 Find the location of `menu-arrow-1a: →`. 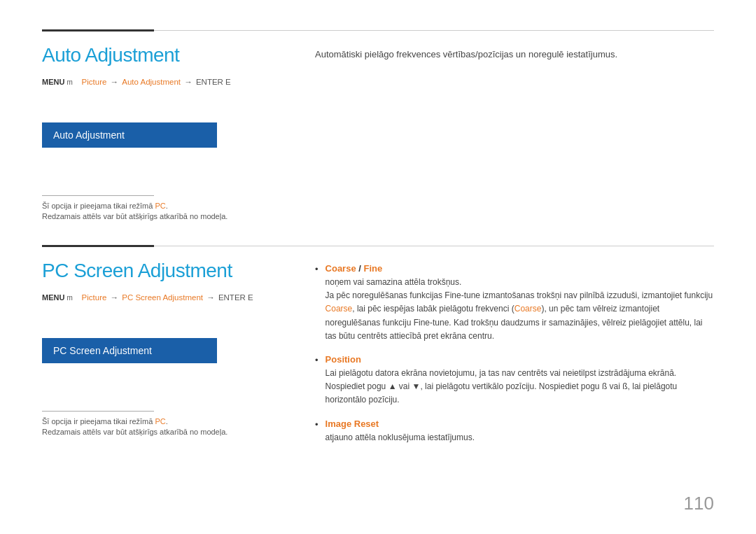

menu-arrow-1a: → is located at coordinates (116, 82).